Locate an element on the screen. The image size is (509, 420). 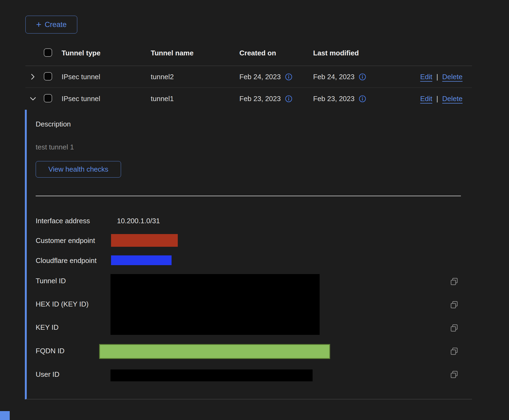
header-tunnel-type: Tunnel type is located at coordinates (106, 53).